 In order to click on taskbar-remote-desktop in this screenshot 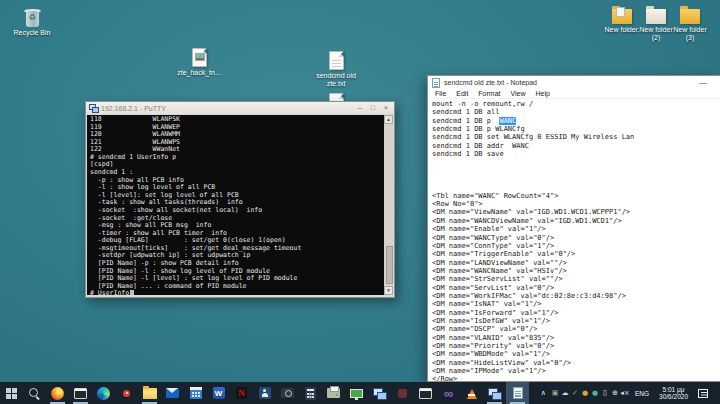, I will do `click(356, 393)`.